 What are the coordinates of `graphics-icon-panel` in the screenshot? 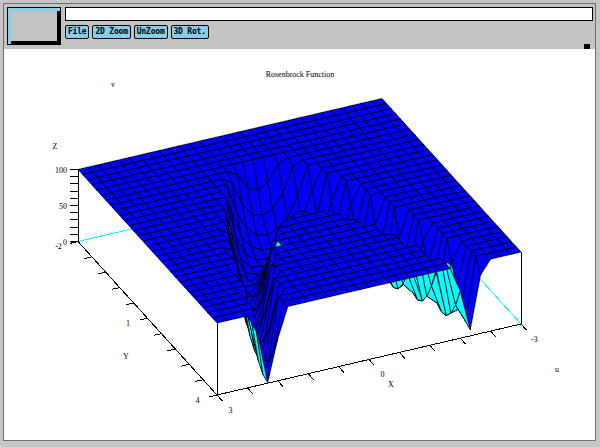 It's located at (34, 26).